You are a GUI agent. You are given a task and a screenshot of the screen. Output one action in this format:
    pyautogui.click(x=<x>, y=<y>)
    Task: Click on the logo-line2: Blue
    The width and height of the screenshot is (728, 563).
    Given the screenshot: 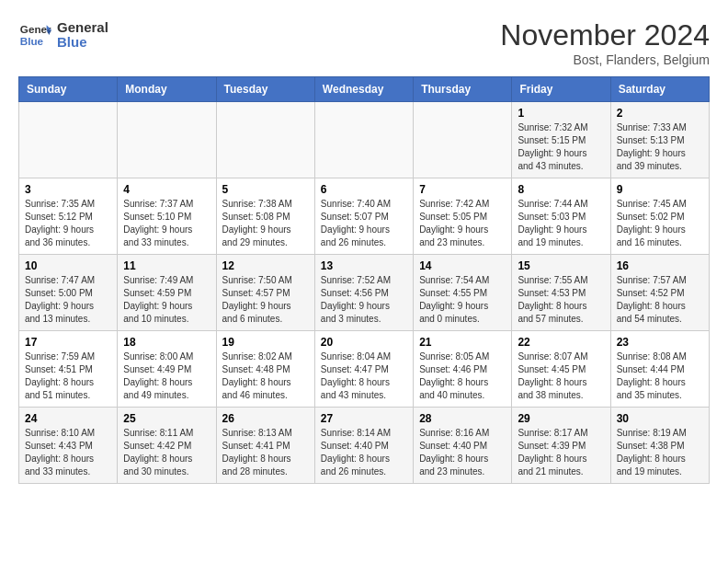 What is the action you would take?
    pyautogui.click(x=83, y=42)
    